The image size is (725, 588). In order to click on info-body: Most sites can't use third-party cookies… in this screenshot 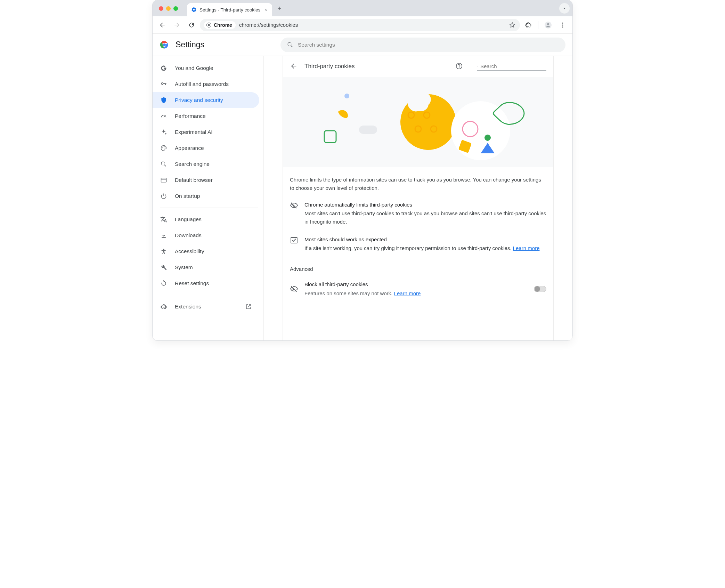, I will do `click(425, 218)`.